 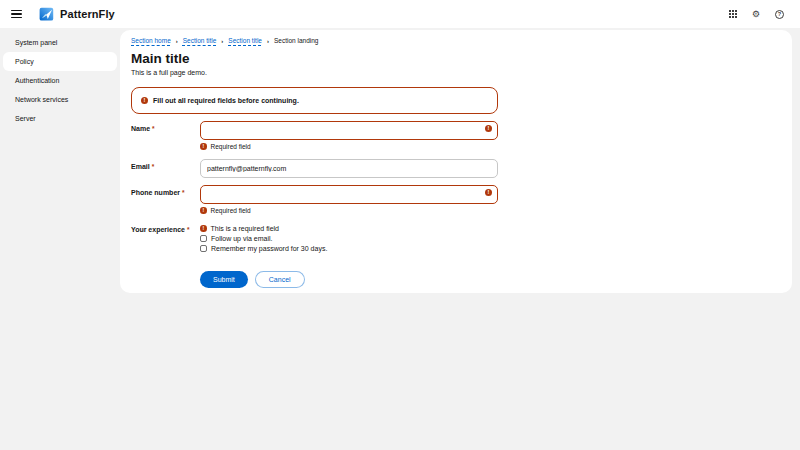 What do you see at coordinates (756, 14) in the screenshot?
I see `gear-icon: ⚙` at bounding box center [756, 14].